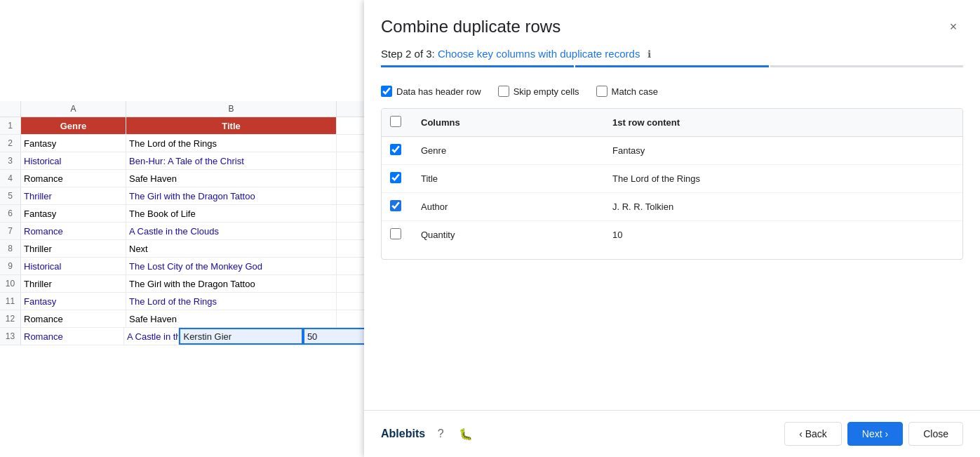 Image resolution: width=980 pixels, height=457 pixels. I want to click on step-progress, so click(672, 66).